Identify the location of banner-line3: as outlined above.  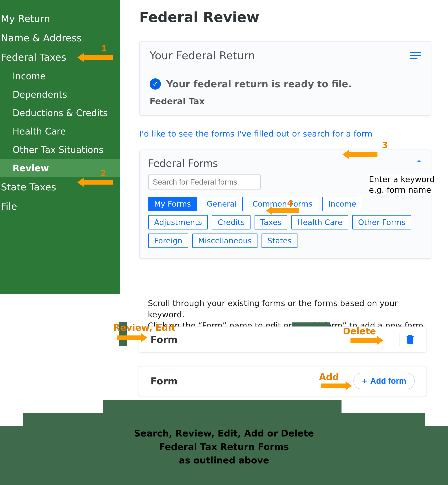
(224, 460).